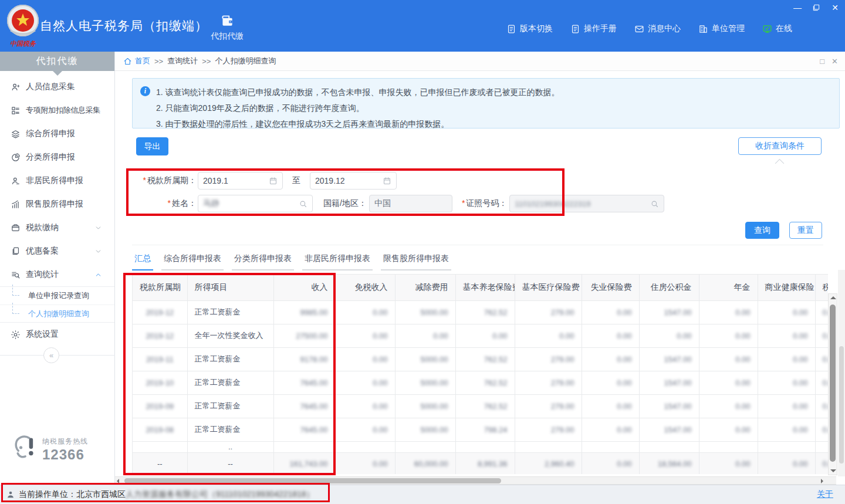  What do you see at coordinates (23, 26) in the screenshot?
I see `tax-emblem-logo: 中国税务` at bounding box center [23, 26].